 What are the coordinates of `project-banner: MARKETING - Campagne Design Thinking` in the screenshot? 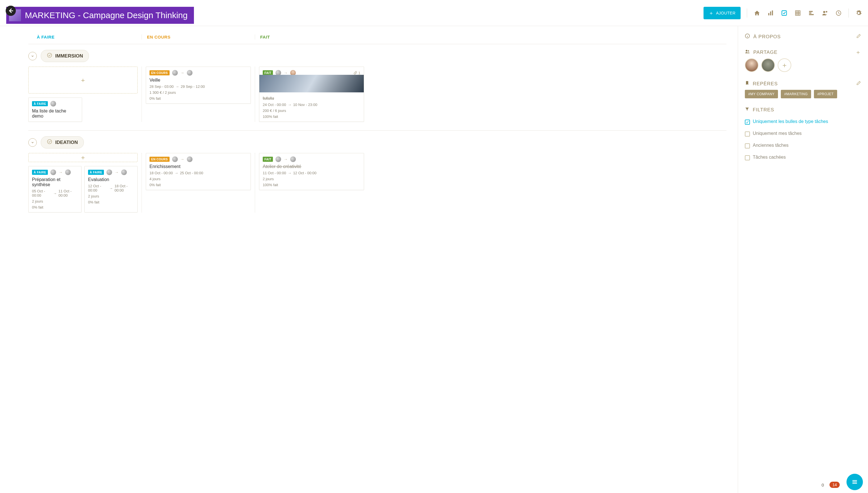 It's located at (100, 15).